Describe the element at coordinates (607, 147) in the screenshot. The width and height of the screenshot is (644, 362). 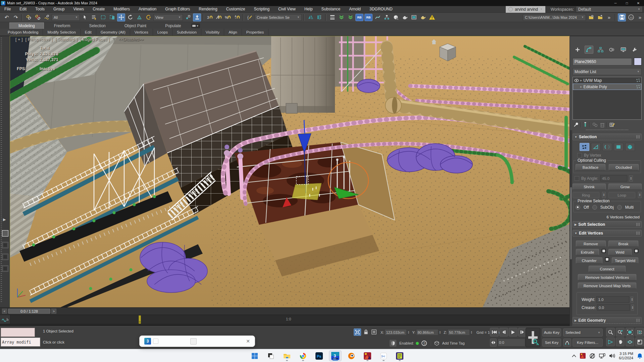
I see `border-mode-button` at that location.